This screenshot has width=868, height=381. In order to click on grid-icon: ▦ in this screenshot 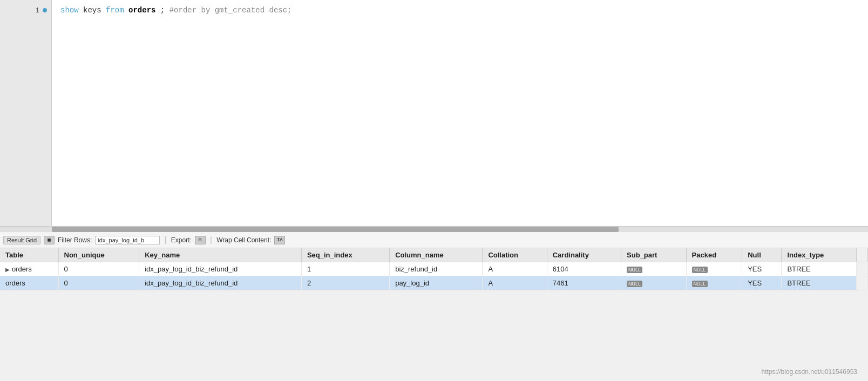, I will do `click(49, 240)`.